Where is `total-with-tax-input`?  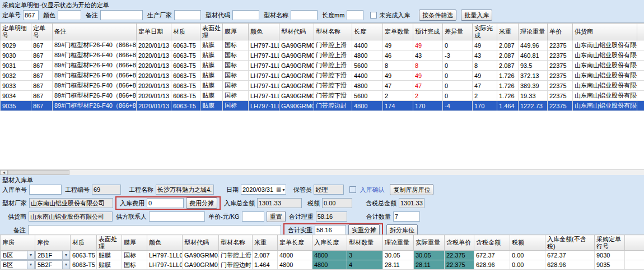 total-with-tax-input is located at coordinates (412, 203).